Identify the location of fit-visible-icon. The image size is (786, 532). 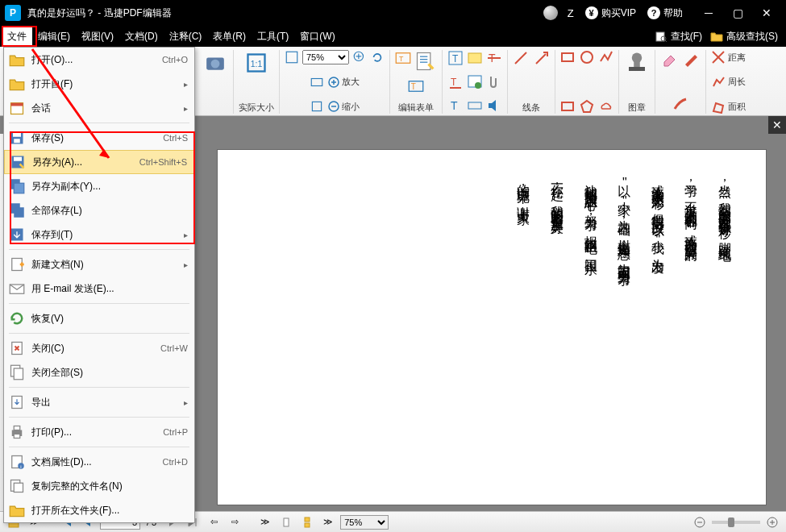
(317, 106).